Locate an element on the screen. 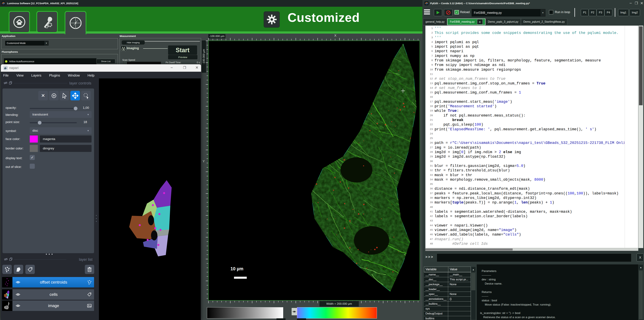  variable-row: __doc__This script pr... is located at coordinates (448, 280).